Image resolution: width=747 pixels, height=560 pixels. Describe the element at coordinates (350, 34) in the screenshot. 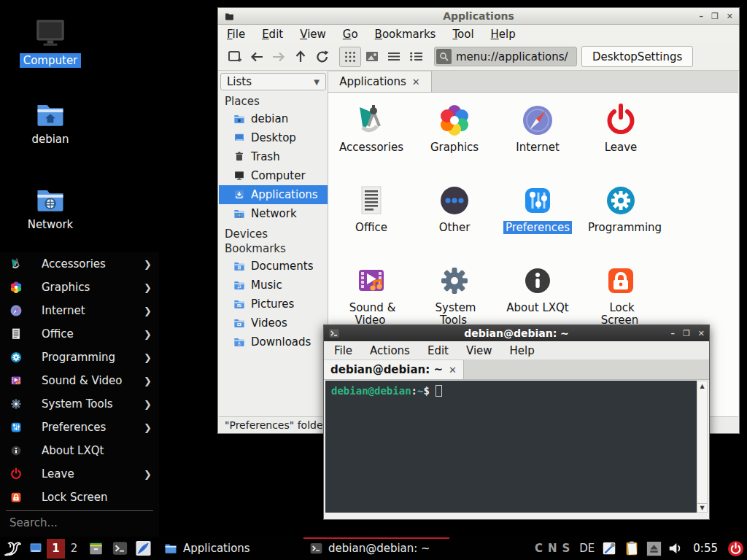

I see `menu-go: Go` at that location.